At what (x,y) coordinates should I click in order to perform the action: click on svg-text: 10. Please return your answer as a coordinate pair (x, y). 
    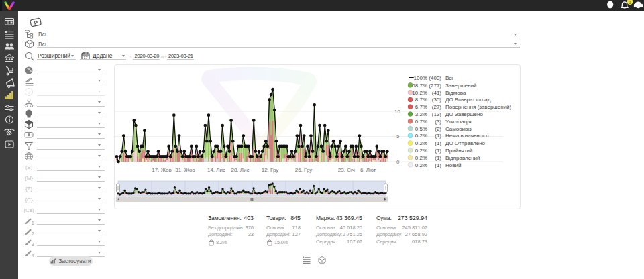
    Looking at the image, I should click on (397, 111).